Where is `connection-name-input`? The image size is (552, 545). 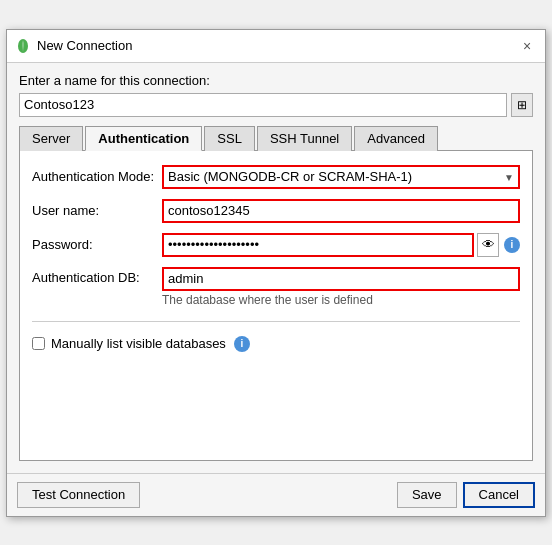 connection-name-input is located at coordinates (263, 105).